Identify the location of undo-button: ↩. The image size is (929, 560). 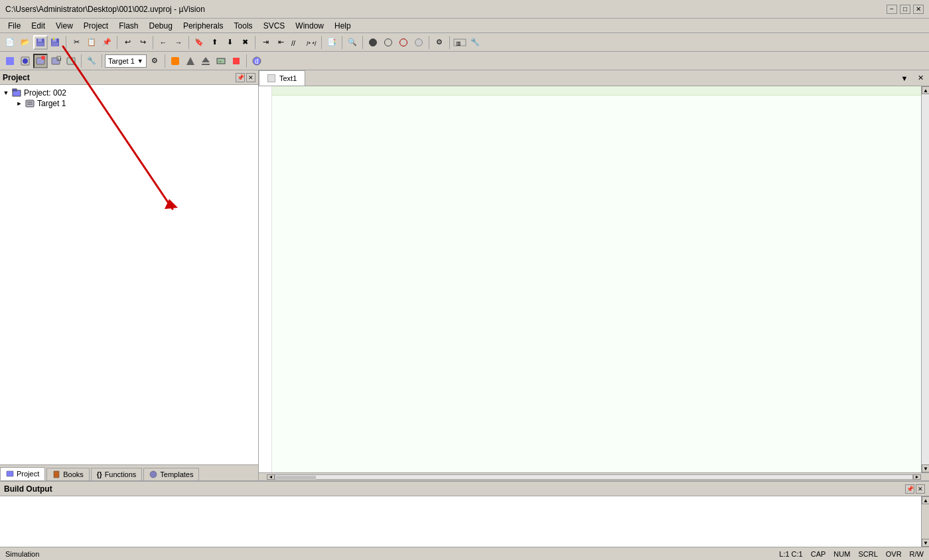
(127, 42).